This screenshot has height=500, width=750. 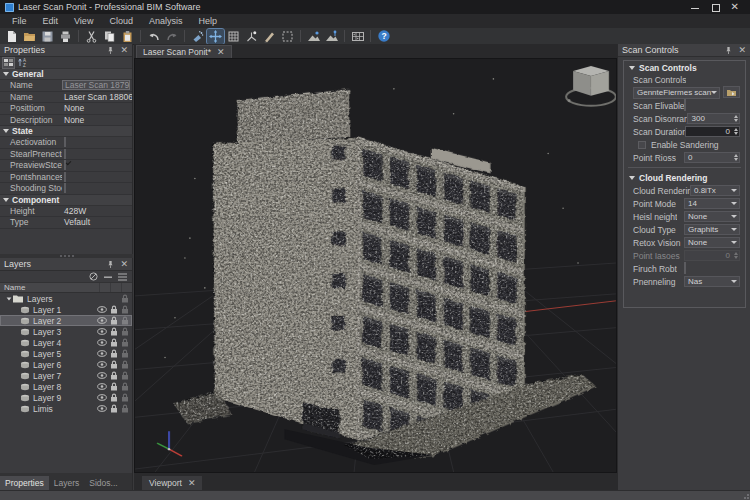 I want to click on scan-tool-icon, so click(x=198, y=36).